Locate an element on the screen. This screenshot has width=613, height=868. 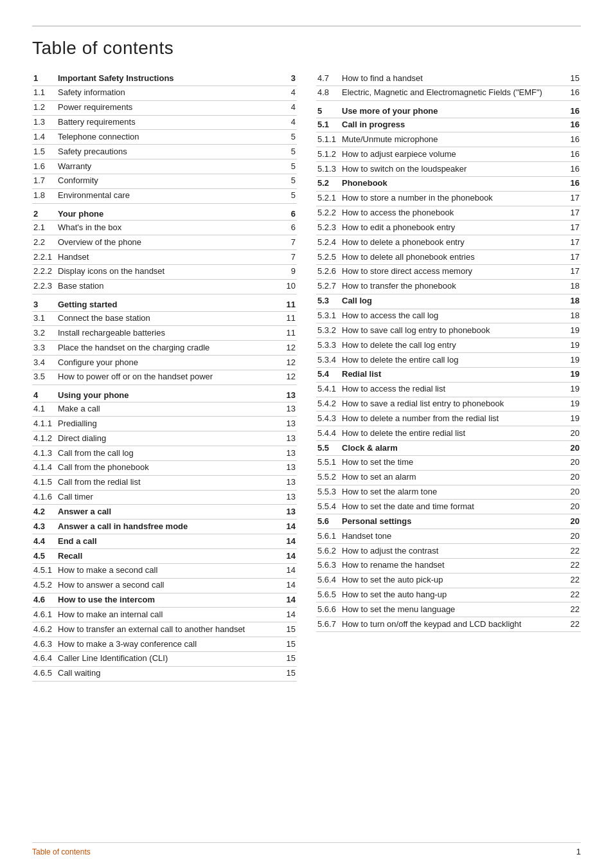
toc-num: 3.3 is located at coordinates (44, 348).